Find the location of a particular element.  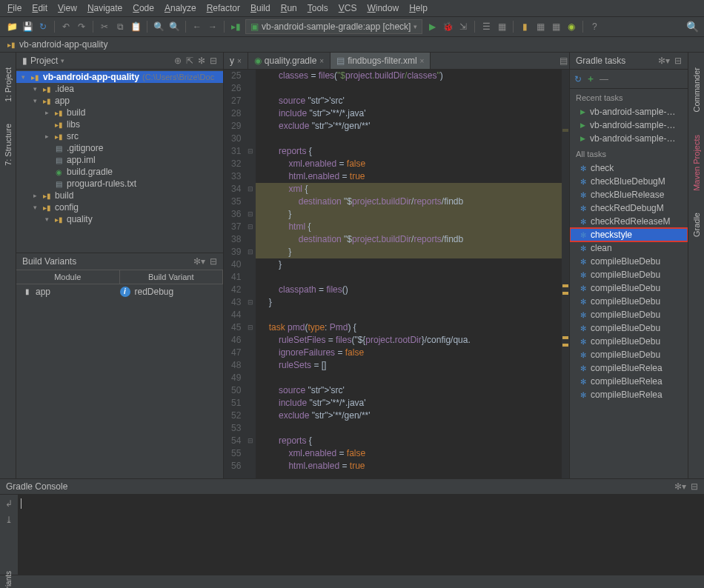

scroll-end-icon: ⤓ is located at coordinates (9, 520).